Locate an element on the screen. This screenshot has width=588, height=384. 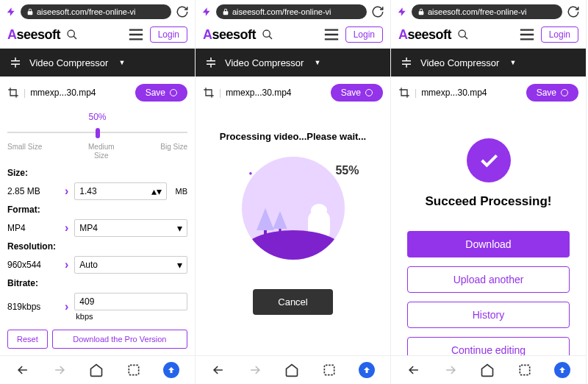
slider-percent: 50% is located at coordinates (97, 117).